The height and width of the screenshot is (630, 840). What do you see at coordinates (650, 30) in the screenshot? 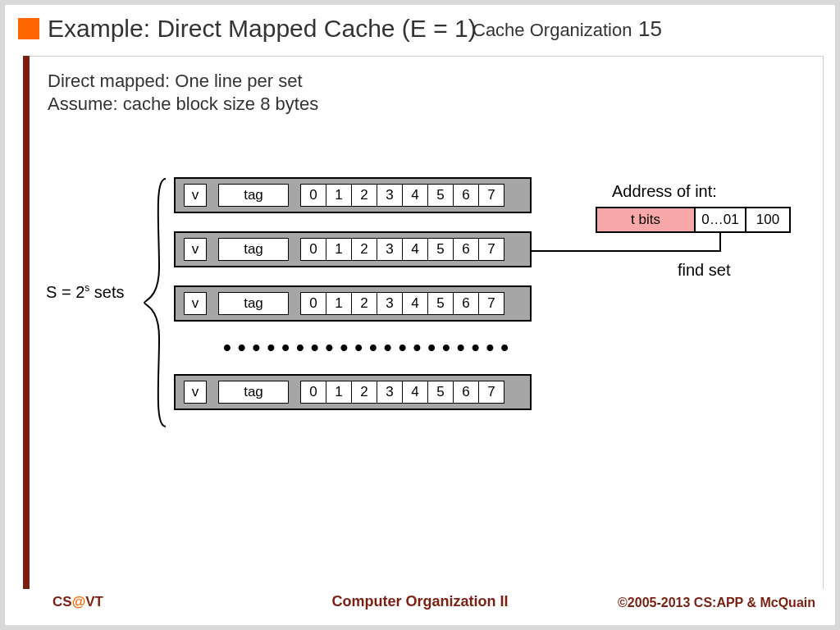
I see `slide-number: 15` at bounding box center [650, 30].